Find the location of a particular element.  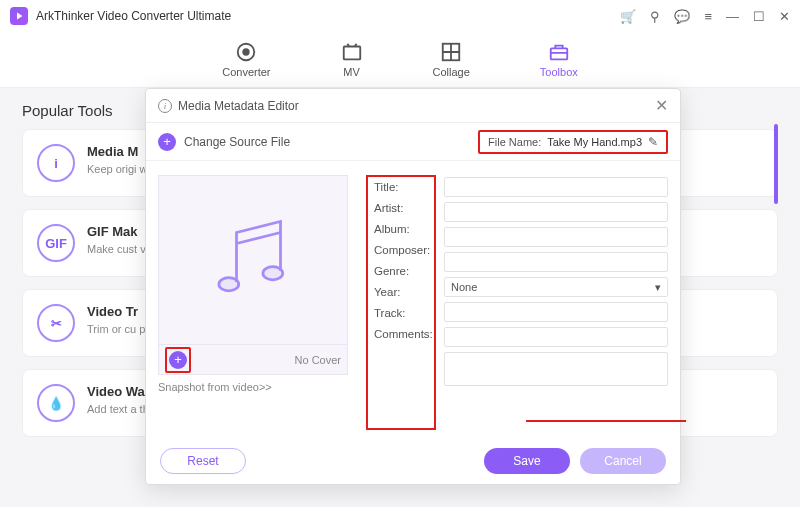

dialog-header: i Media Metadata Editor ✕ is located at coordinates (413, 106).